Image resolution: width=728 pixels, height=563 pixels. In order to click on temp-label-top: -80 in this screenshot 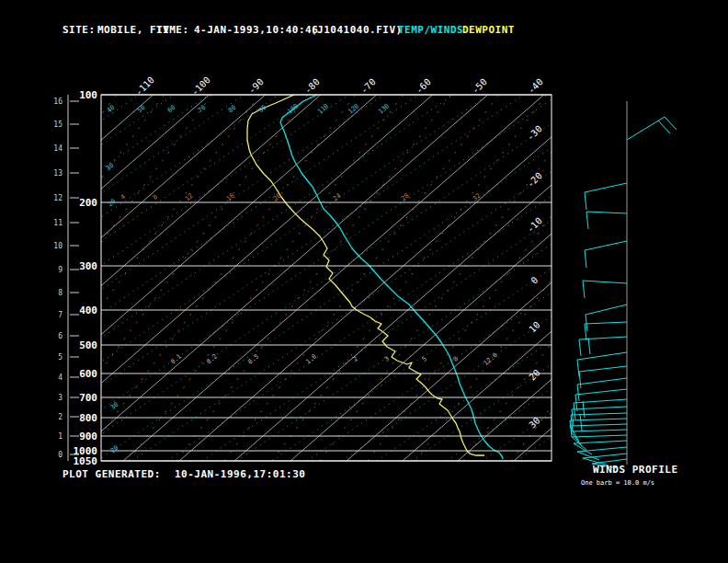, I will do `click(313, 86)`.